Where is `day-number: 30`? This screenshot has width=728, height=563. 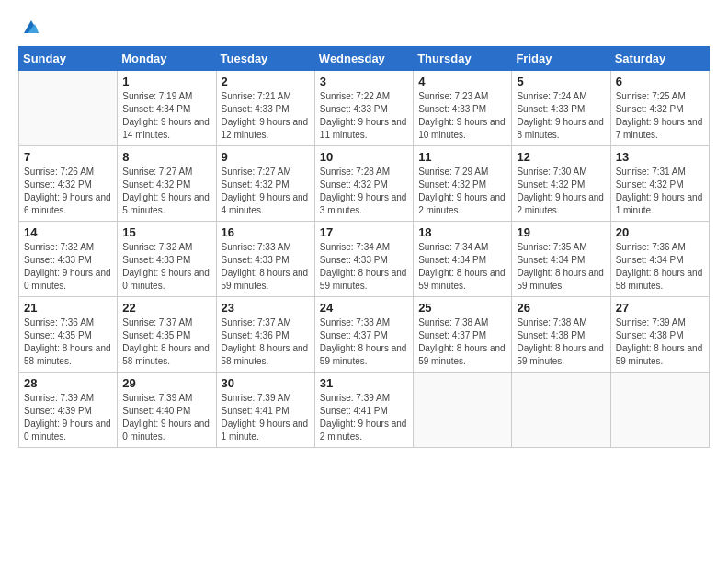 day-number: 30 is located at coordinates (266, 383).